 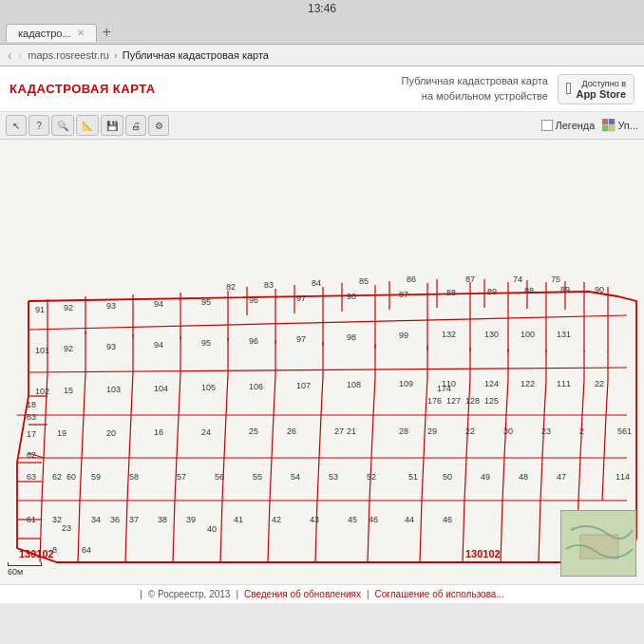 I want to click on svg-text: 127, so click(x=454, y=401).